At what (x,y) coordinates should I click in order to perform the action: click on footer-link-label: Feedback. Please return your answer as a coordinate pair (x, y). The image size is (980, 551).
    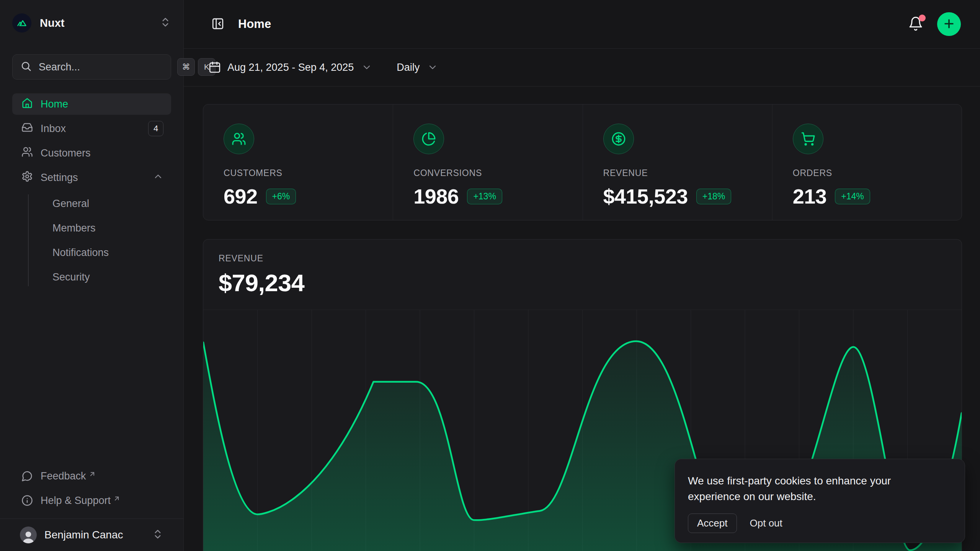
    Looking at the image, I should click on (64, 476).